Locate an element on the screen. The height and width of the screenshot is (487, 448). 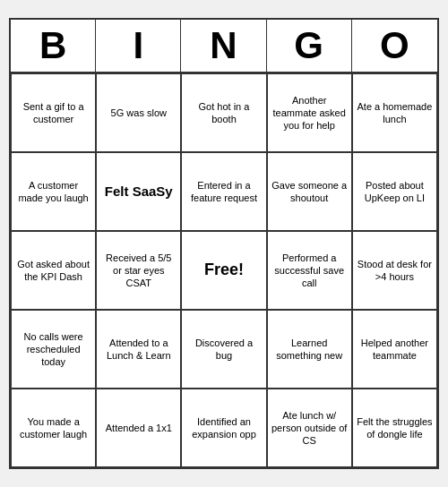
bingo-cell-7: Entered in a feature request is located at coordinates (224, 192).